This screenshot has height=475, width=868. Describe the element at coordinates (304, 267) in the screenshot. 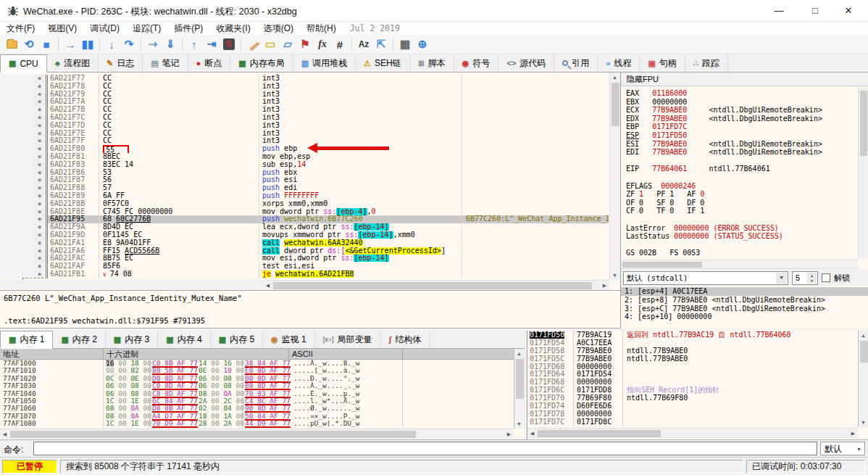

I see `disasm-row: ●6AD21FAF85F6test esi,esi` at that location.